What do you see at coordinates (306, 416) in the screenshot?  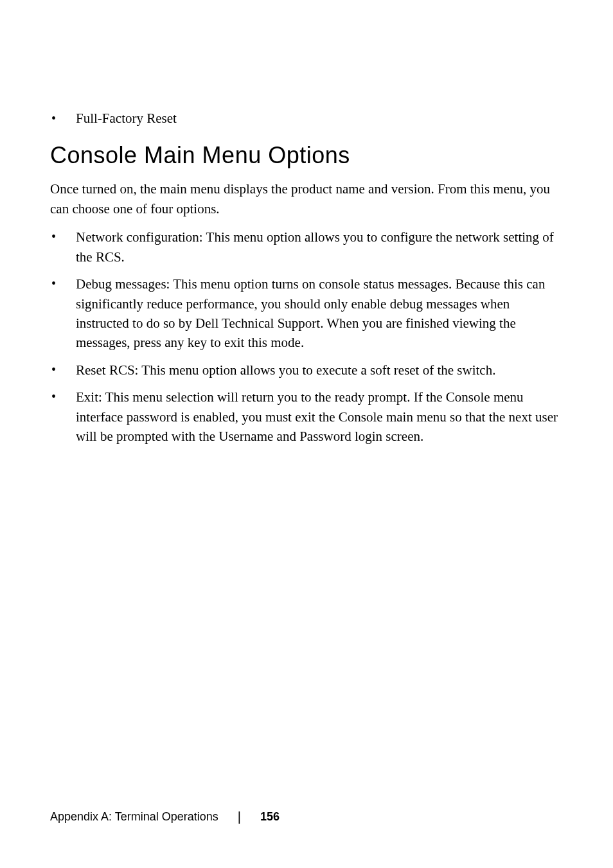 I see `list-item: • Exit: This menu selection will return …` at bounding box center [306, 416].